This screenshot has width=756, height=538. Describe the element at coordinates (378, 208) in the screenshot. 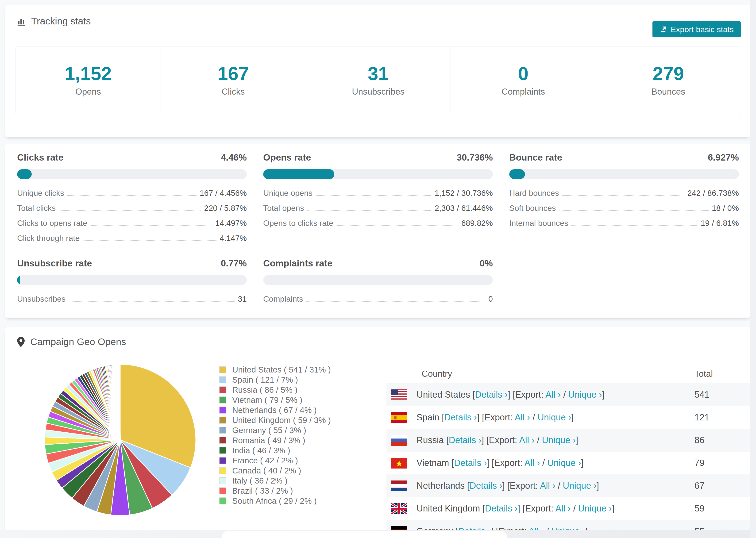

I see `metric-row-total-opens: Total opens 2,303 / 61.446%` at that location.